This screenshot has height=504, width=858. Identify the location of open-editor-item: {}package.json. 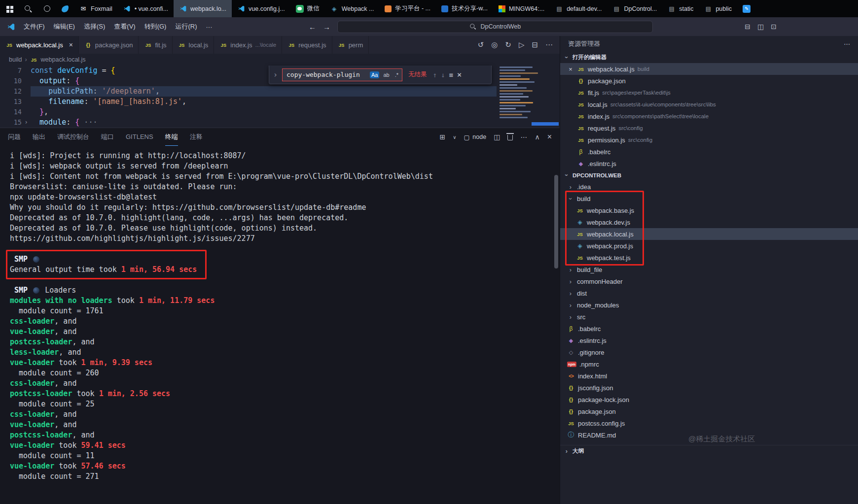
(709, 81).